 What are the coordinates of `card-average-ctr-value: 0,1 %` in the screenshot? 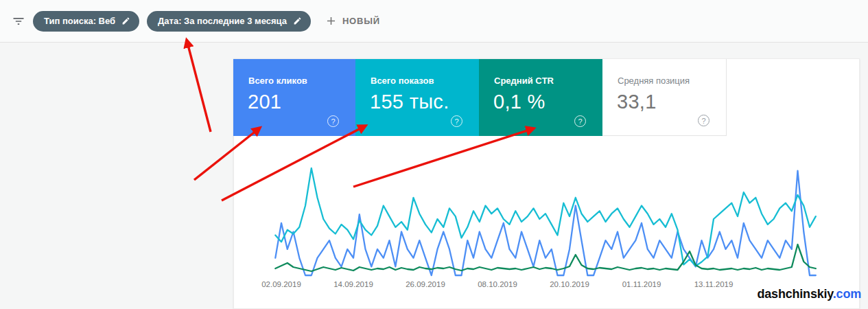 It's located at (519, 102).